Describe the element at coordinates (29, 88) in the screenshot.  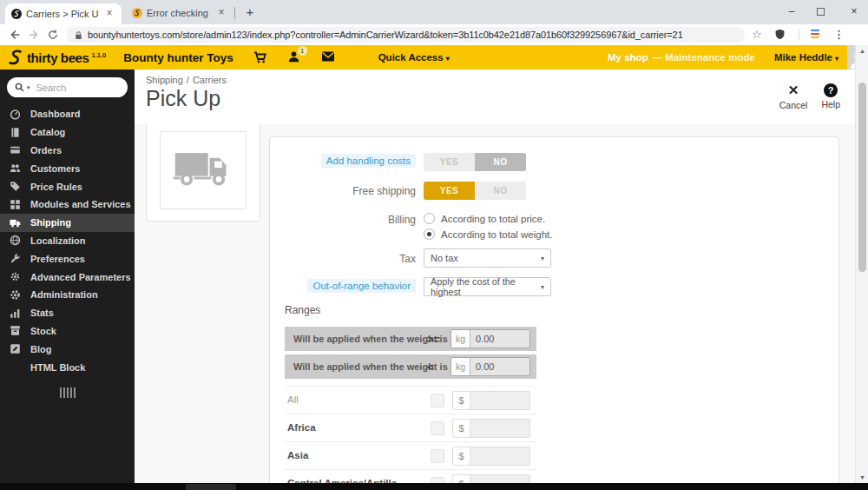
I see `search-scope-caret-icon: ▾` at that location.